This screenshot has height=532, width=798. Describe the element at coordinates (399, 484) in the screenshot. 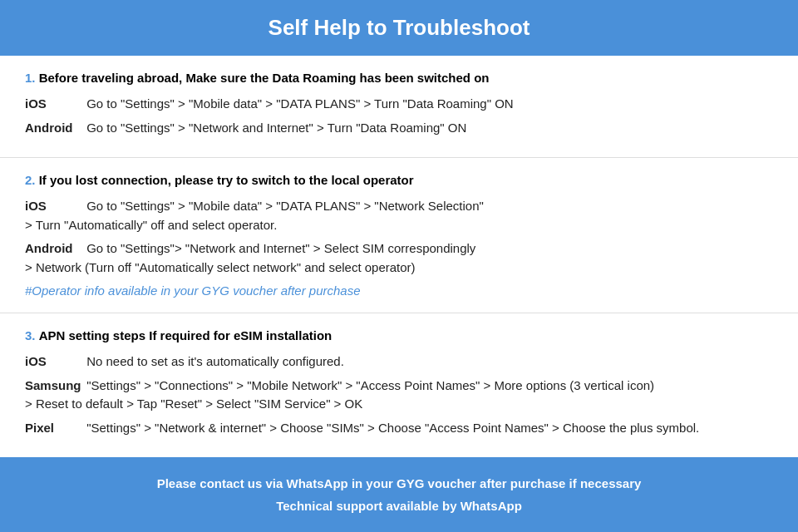

I see `footer-line1: Please contact us via WhatsApp in your G…` at that location.